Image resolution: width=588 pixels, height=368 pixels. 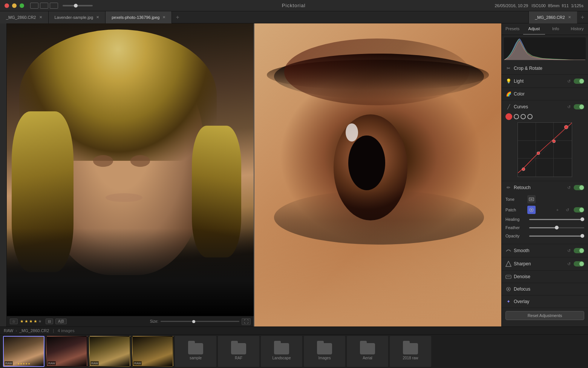 I want to click on sharpen-reset-icon: ↺, so click(x=569, y=264).